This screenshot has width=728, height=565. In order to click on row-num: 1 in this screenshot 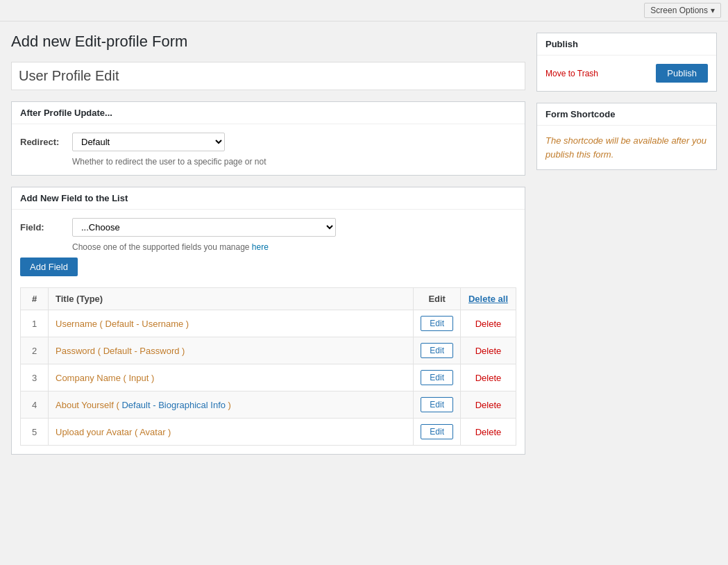, I will do `click(35, 323)`.